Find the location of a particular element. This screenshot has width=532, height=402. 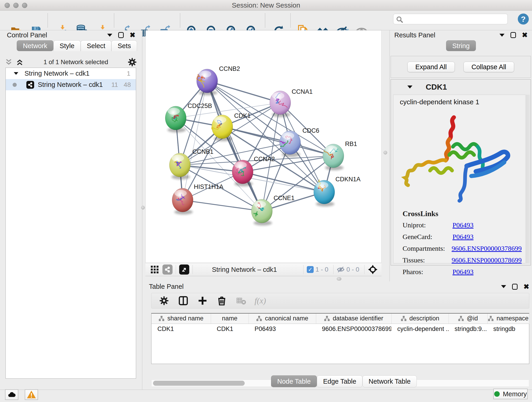

tab-select: Select is located at coordinates (96, 46).